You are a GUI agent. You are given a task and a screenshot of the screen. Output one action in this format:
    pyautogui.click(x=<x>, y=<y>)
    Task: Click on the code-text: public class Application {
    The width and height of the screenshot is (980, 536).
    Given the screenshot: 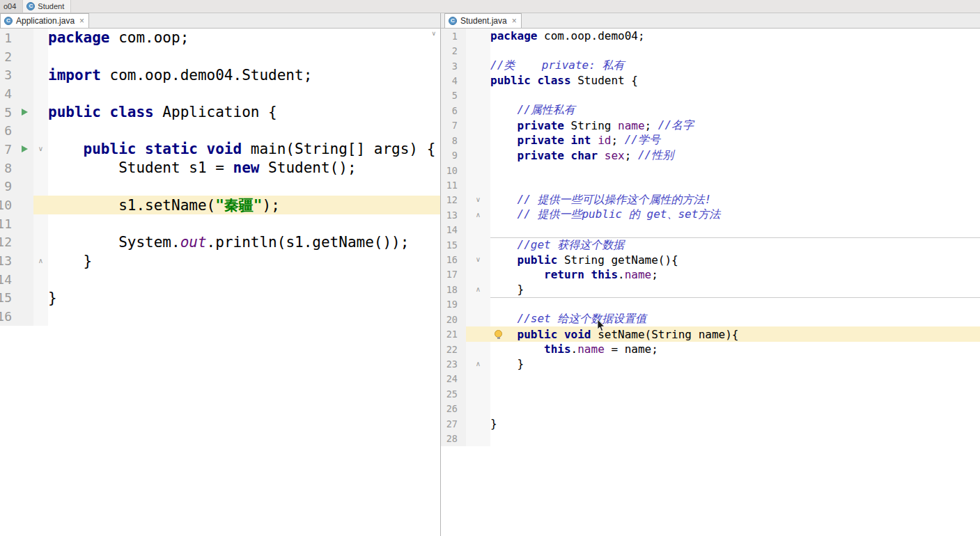 What is the action you would take?
    pyautogui.click(x=244, y=113)
    